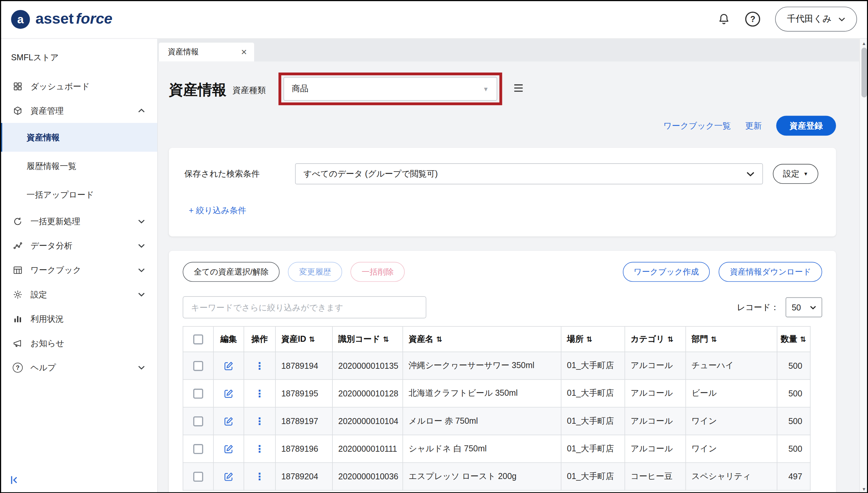  I want to click on table-row: ⋮ 18789196 2020000010111 シャルドネ 白 750ml 0…, so click(496, 449).